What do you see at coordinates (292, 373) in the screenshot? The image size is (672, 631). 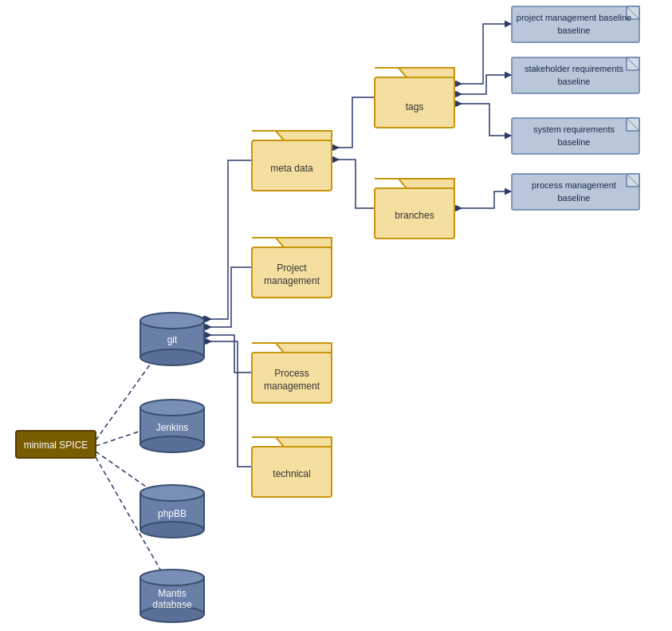 I see `svg-text: Process` at bounding box center [292, 373].